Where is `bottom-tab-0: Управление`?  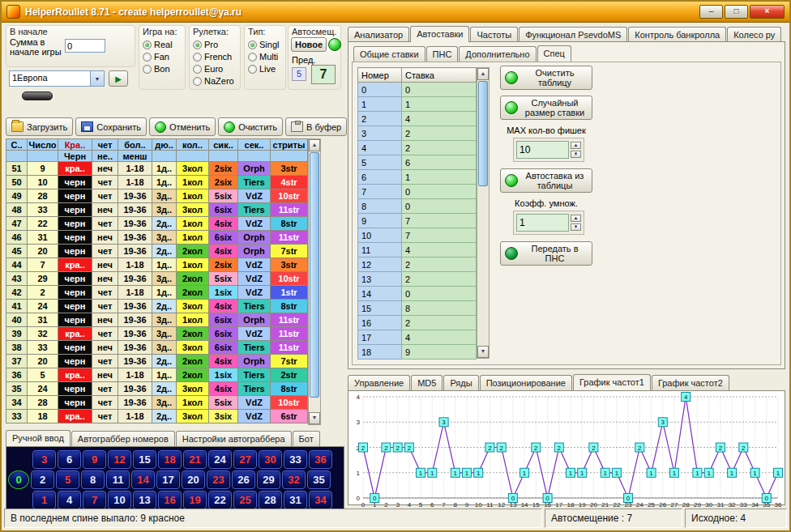
bottom-tab-0: Управление is located at coordinates (379, 382).